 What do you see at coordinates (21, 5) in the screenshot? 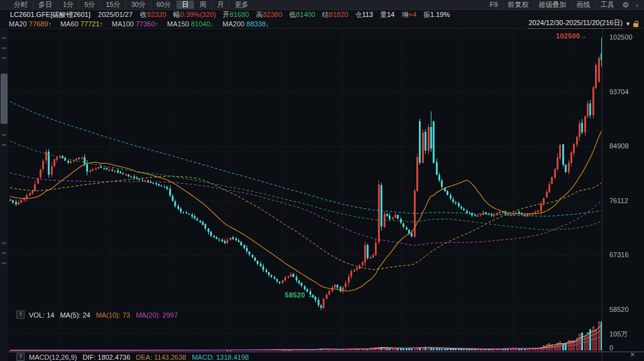
I see `tab-0: 分时` at bounding box center [21, 5].